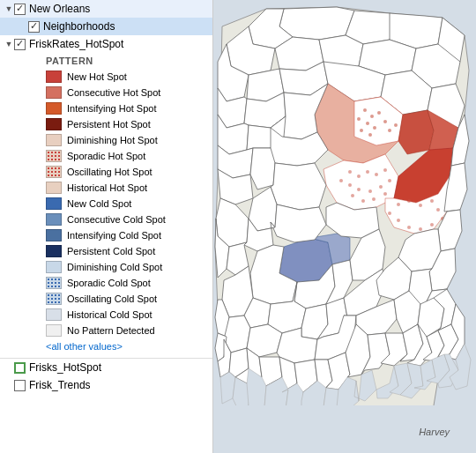 Image resolution: width=476 pixels, height=453 pixels. Describe the element at coordinates (106, 330) in the screenshot. I see `pattern-item: No Pattern Detected` at that location.